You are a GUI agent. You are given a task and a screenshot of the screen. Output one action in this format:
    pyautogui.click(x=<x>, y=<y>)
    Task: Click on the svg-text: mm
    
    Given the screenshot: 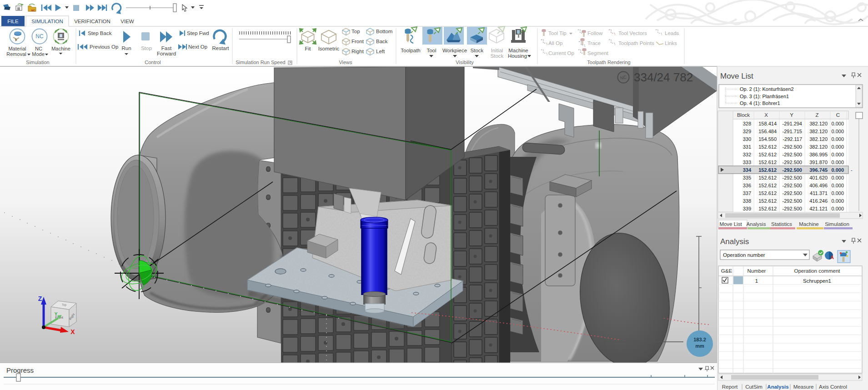 What is the action you would take?
    pyautogui.click(x=700, y=346)
    